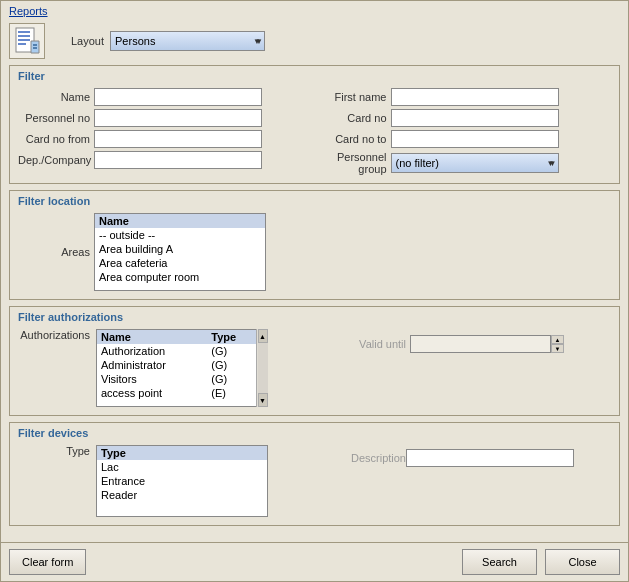  I want to click on devices-row: Type Type Lac Entrance Reader Descriptio…, so click(314, 481).